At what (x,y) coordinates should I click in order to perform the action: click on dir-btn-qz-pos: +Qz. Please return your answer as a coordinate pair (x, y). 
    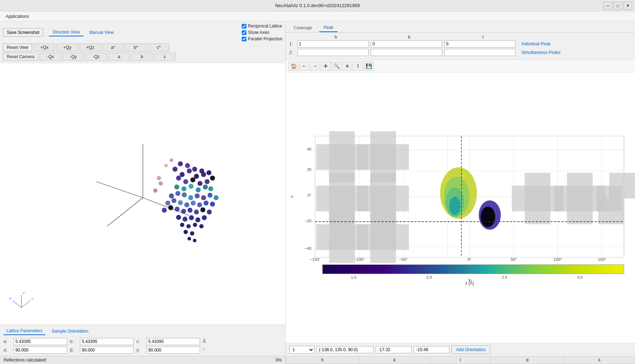
    Looking at the image, I should click on (90, 47).